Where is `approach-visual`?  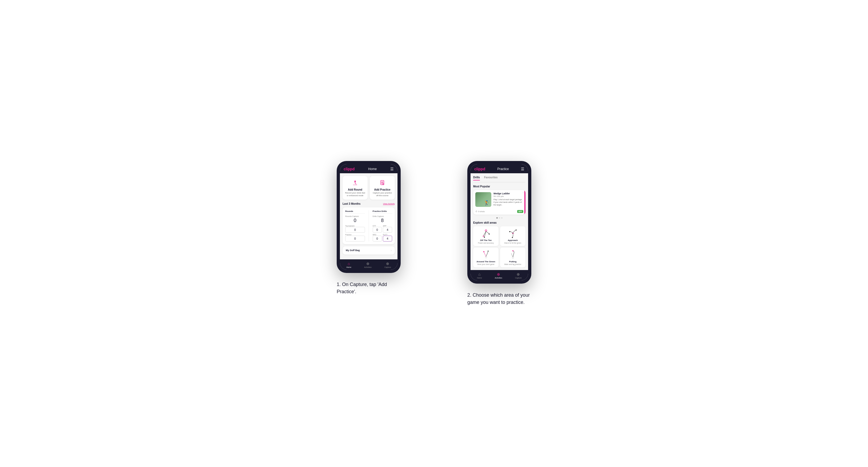 approach-visual is located at coordinates (513, 233).